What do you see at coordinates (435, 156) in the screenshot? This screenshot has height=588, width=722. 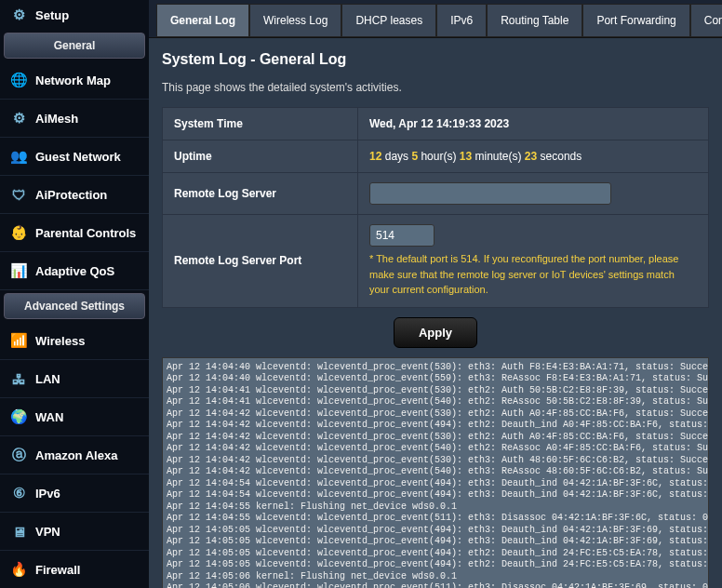 I see `table-row: Uptime 12 days 5 hour(s) 13 minute(s) 23…` at bounding box center [435, 156].